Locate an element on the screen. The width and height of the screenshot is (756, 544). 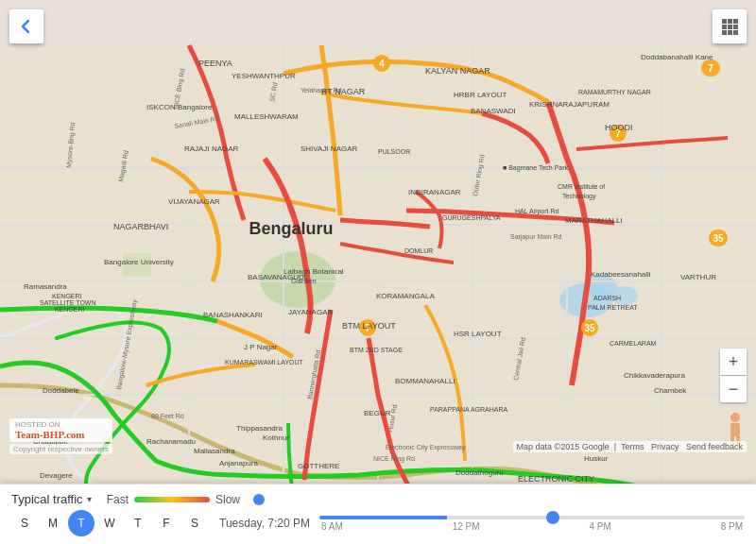
svg-text: HSR LAYOUT is located at coordinates (478, 334).